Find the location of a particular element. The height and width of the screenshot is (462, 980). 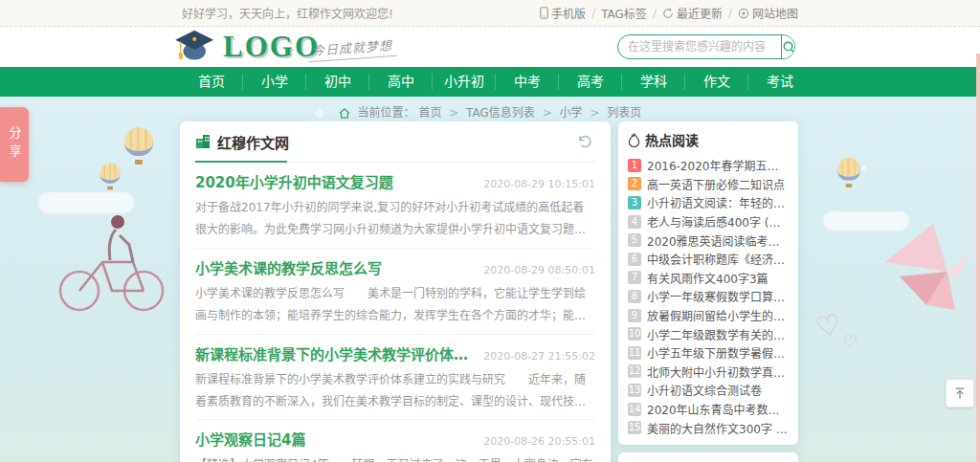

hot-list-item: 142020年山东青岛中考数学真题 (已公布) is located at coordinates (708, 409).